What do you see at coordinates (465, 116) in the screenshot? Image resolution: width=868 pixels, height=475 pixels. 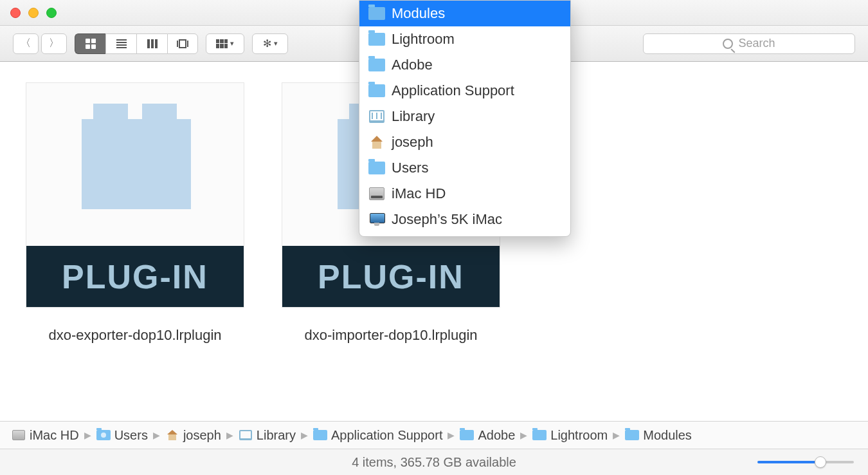 I see `dropdown-item-library: Library` at bounding box center [465, 116].